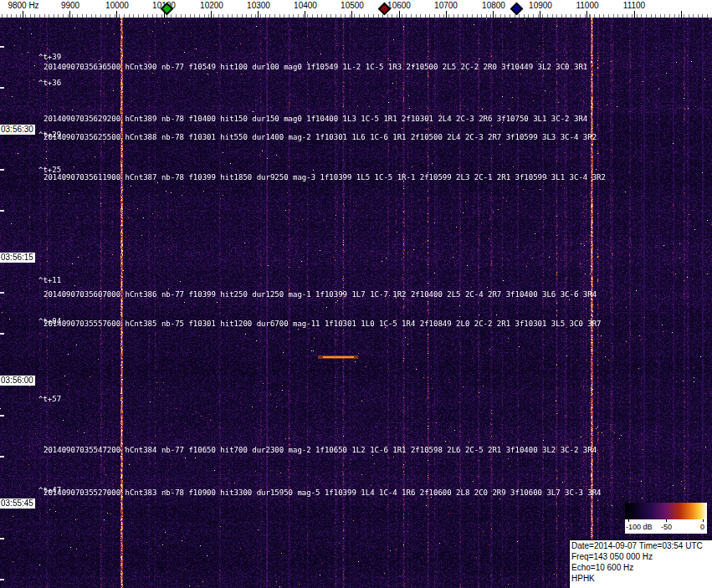 This screenshot has height=588, width=712. Describe the element at coordinates (641, 564) in the screenshot. I see `info-box: Date=2014-09-07 Time=03:54 UTC Freq=143 …` at that location.